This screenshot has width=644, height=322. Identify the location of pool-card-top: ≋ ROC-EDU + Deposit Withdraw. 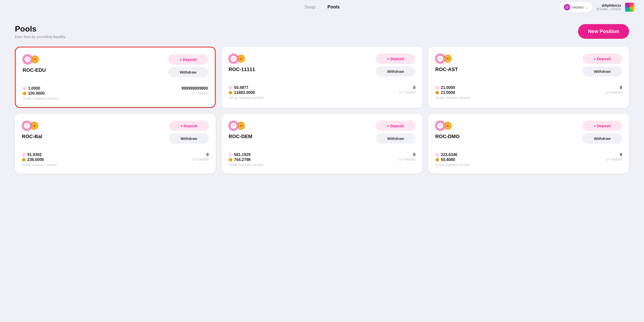
(115, 66).